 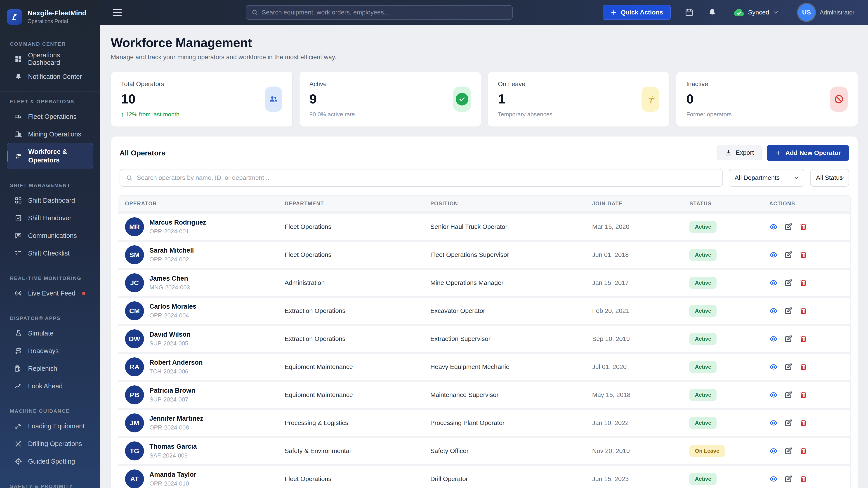 I want to click on add-new-operator-button: Add New Operator, so click(x=808, y=153).